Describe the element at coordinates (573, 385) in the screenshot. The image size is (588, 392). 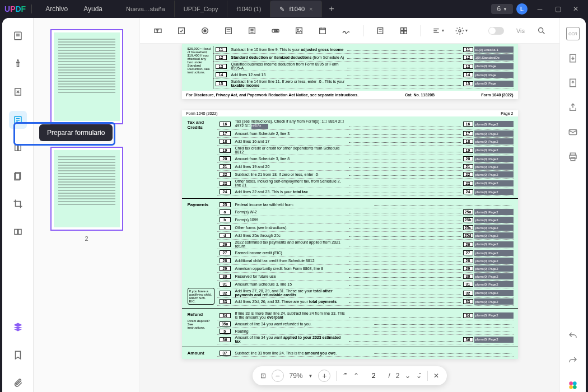
I see `ai-icon` at that location.